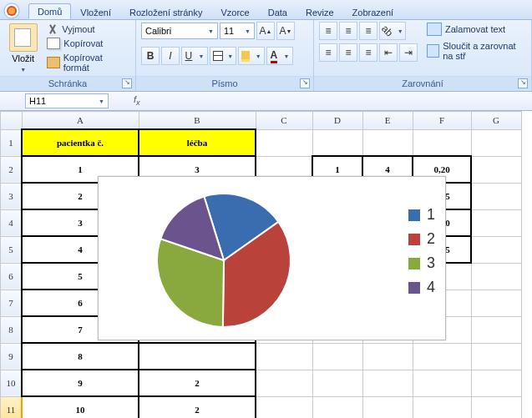  Describe the element at coordinates (195, 56) in the screenshot. I see `underline-button: U▼` at that location.